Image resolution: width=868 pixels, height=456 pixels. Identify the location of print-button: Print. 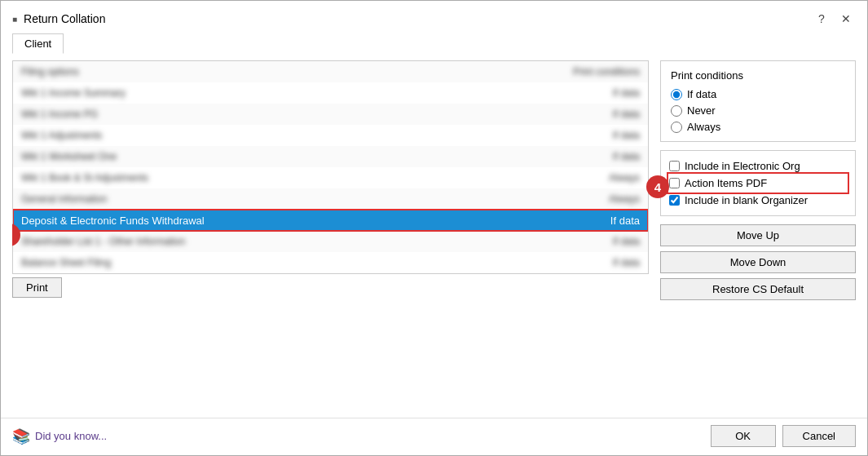
(37, 287).